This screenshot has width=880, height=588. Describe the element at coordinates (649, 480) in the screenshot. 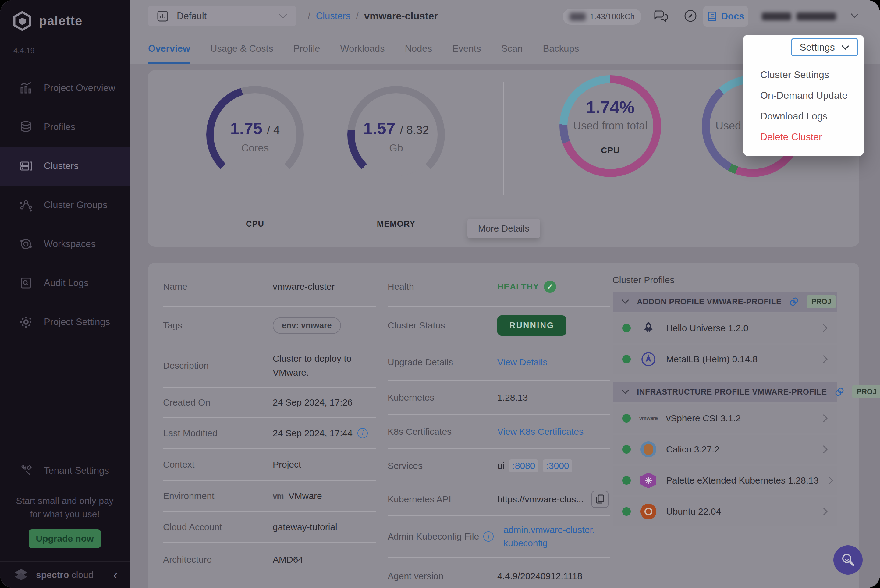

I see `pxk-icon: ✳` at that location.